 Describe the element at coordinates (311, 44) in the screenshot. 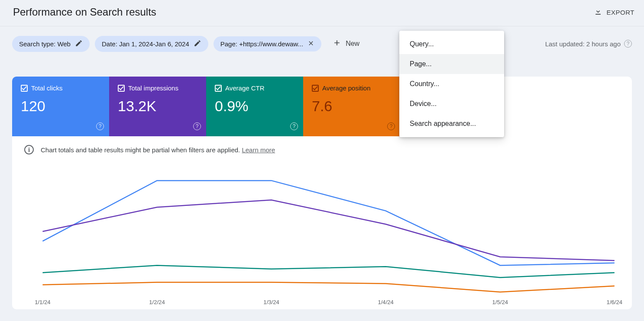

I see `close-icon` at that location.